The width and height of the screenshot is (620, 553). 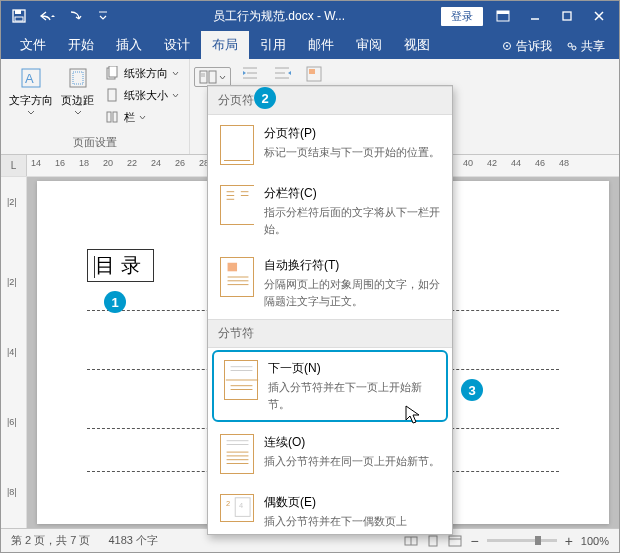 I want to click on size-icon, so click(x=112, y=95).